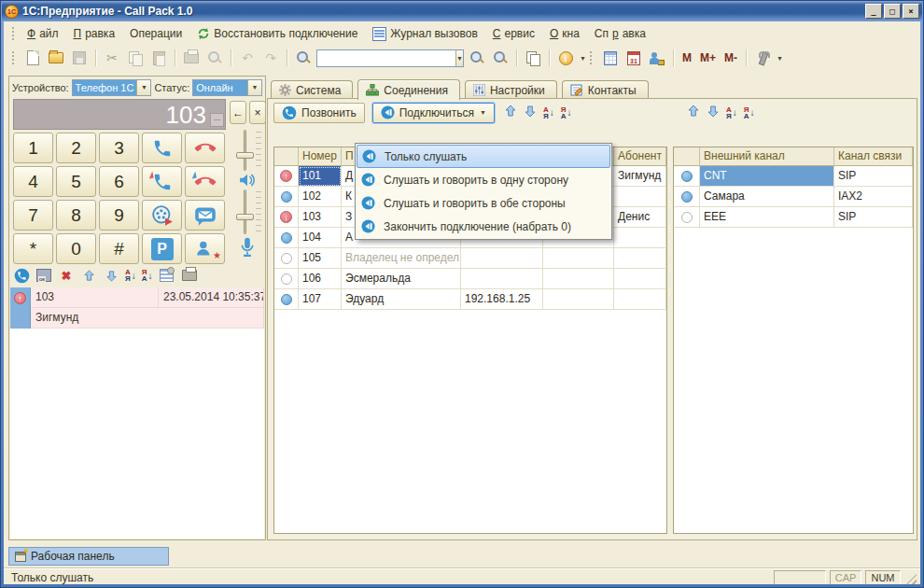 The height and width of the screenshot is (588, 924). I want to click on menu-operations: Операции, so click(156, 34).